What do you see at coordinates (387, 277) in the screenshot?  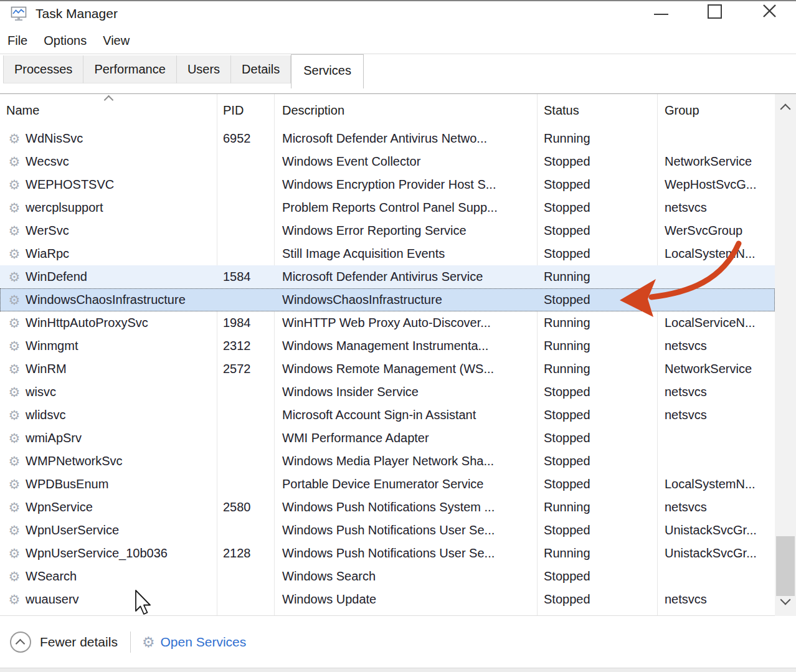 I see `service-row-WinDefend: ⚙WinDefend1584Microsoft Defender Antivir…` at bounding box center [387, 277].